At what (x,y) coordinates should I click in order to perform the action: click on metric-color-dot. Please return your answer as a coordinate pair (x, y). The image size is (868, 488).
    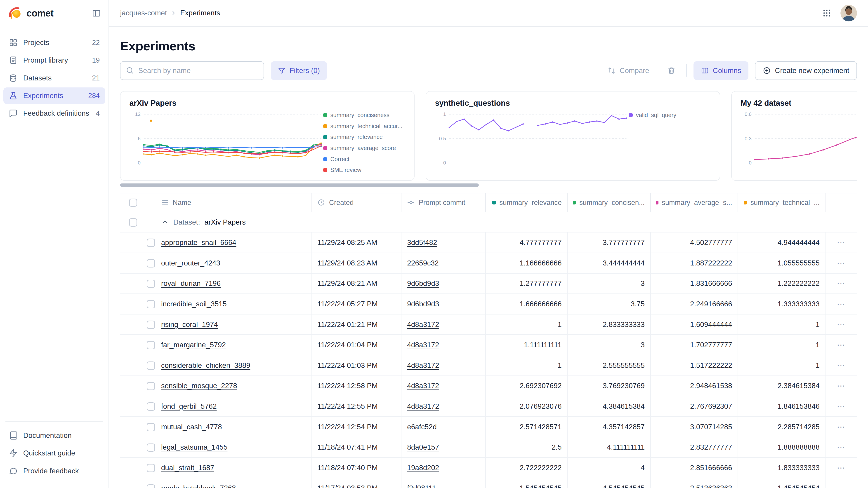
    Looking at the image, I should click on (575, 203).